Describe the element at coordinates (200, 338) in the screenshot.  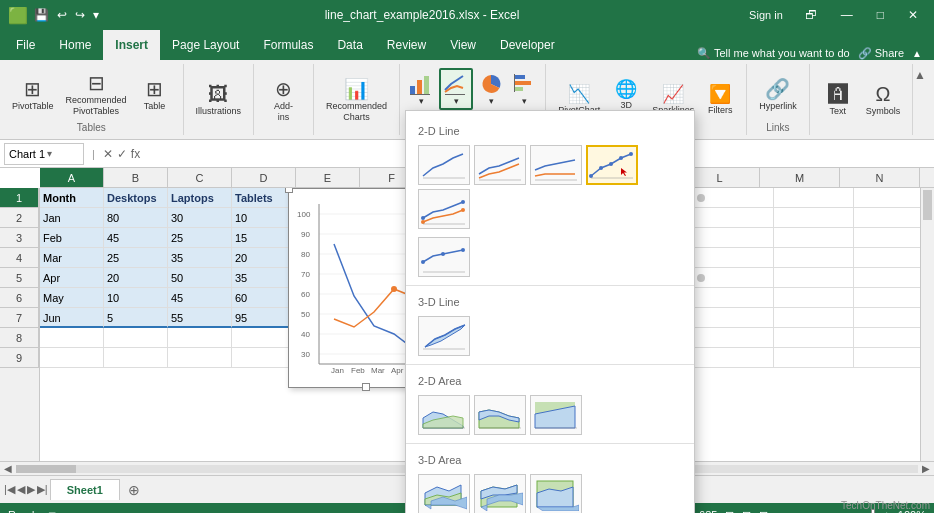
I see `cell-c8` at that location.